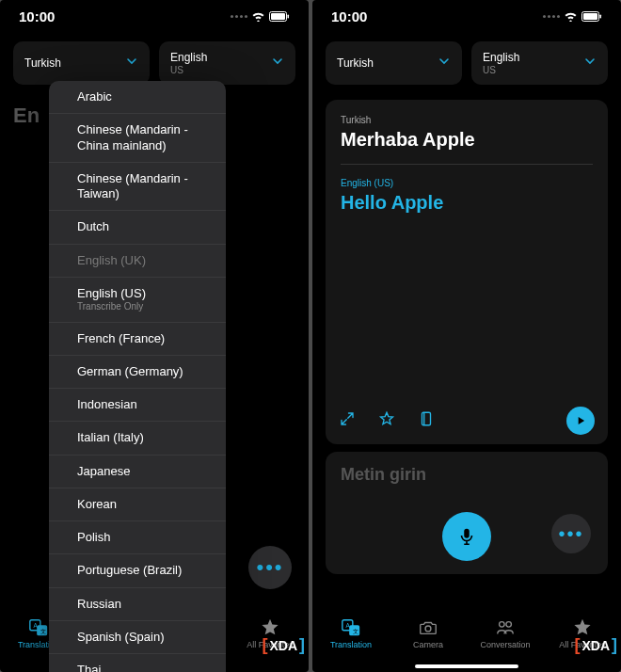 This screenshot has width=621, height=672. What do you see at coordinates (467, 513) in the screenshot?
I see `text-input-card: Metin girin •••` at bounding box center [467, 513].